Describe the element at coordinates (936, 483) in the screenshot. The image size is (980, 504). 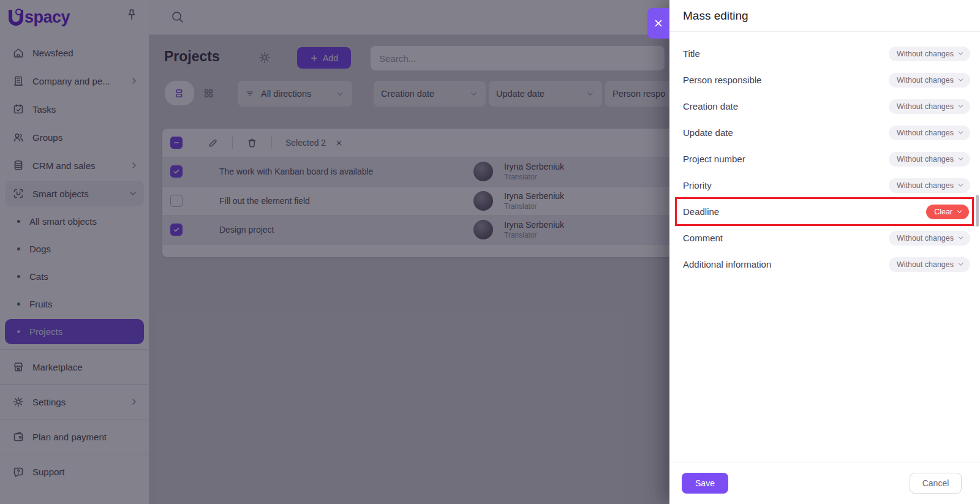
I see `cancel-button: Cancel` at that location.